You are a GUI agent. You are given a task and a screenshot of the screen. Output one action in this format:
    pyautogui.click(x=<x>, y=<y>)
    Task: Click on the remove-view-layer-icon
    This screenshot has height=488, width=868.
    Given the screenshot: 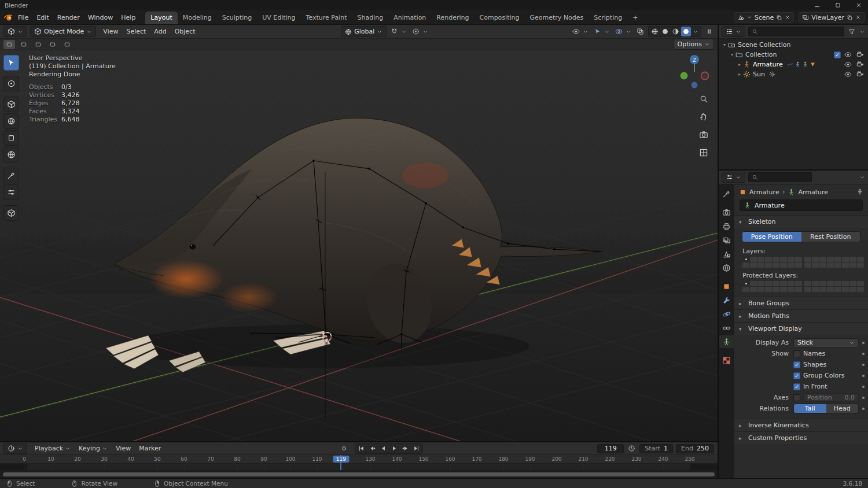 What is the action you would take?
    pyautogui.click(x=858, y=17)
    